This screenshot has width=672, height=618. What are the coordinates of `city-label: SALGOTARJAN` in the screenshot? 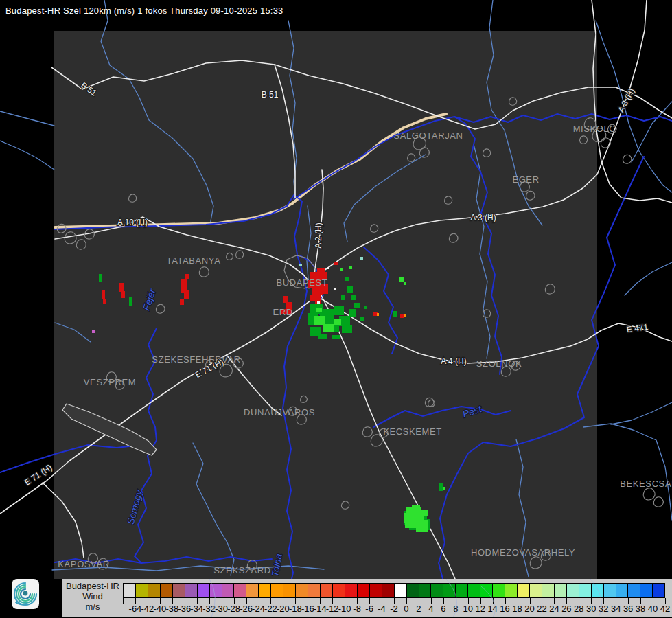 It's located at (428, 136).